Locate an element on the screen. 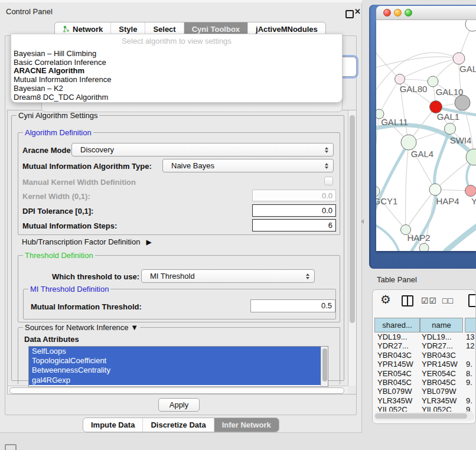  aracne-mode-select: Discovery is located at coordinates (203, 150).